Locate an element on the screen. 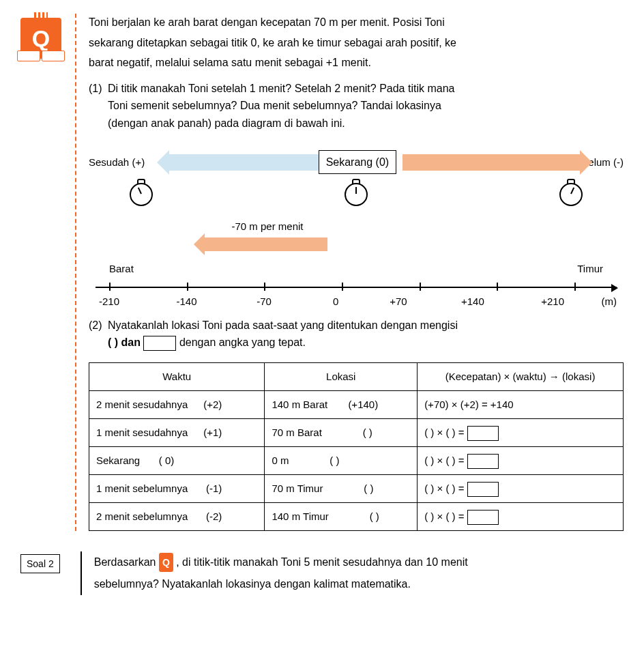 The image size is (644, 647). label-timur: Timur is located at coordinates (590, 269).